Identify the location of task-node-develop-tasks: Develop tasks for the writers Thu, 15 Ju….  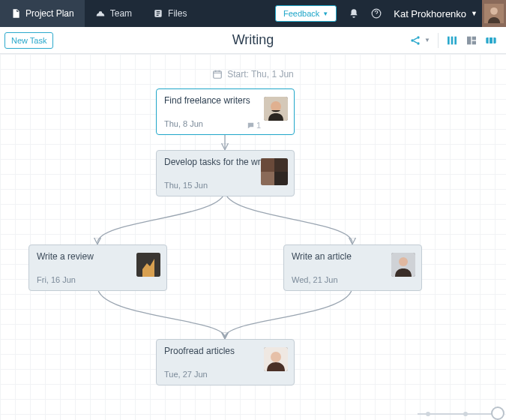
(225, 173).